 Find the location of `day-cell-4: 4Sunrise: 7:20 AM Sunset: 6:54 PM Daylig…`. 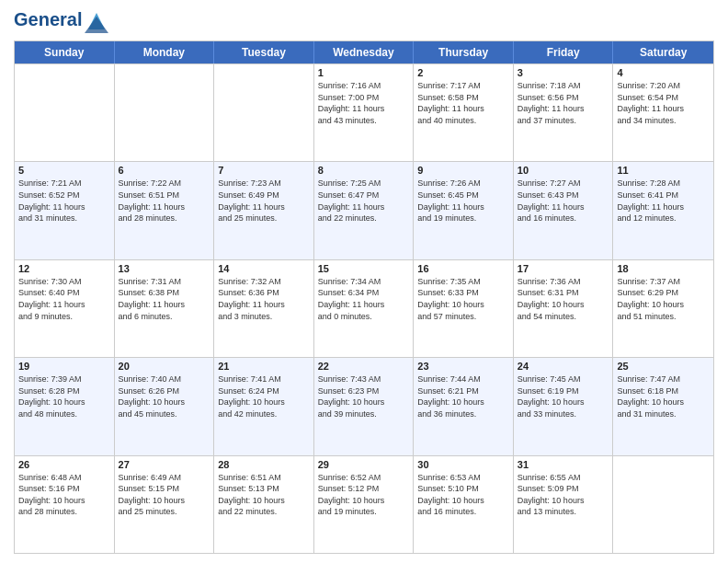

day-cell-4: 4Sunrise: 7:20 AM Sunset: 6:54 PM Daylig… is located at coordinates (664, 112).